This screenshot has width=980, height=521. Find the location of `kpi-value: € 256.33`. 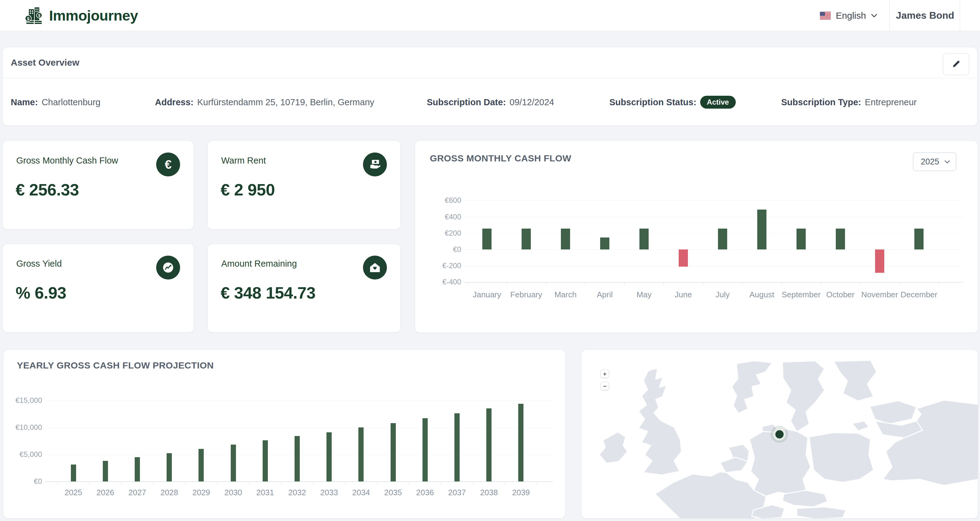

kpi-value: € 256.33 is located at coordinates (47, 190).